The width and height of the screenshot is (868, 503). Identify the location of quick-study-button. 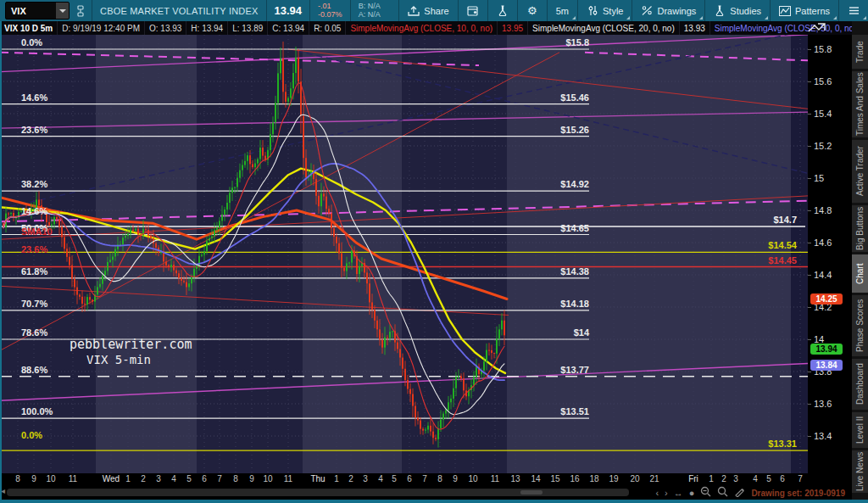
(502, 10).